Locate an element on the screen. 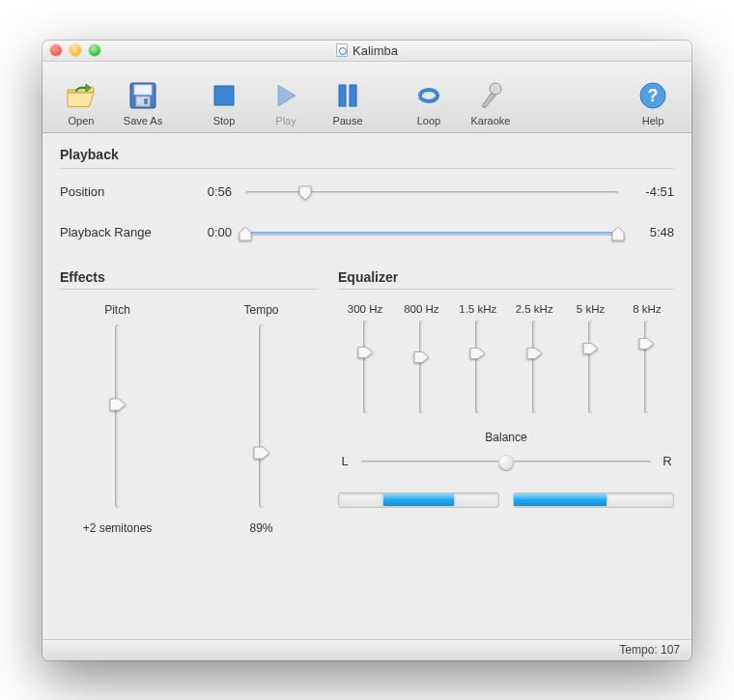 This screenshot has height=700, width=734. stop-label: Stop is located at coordinates (224, 121).